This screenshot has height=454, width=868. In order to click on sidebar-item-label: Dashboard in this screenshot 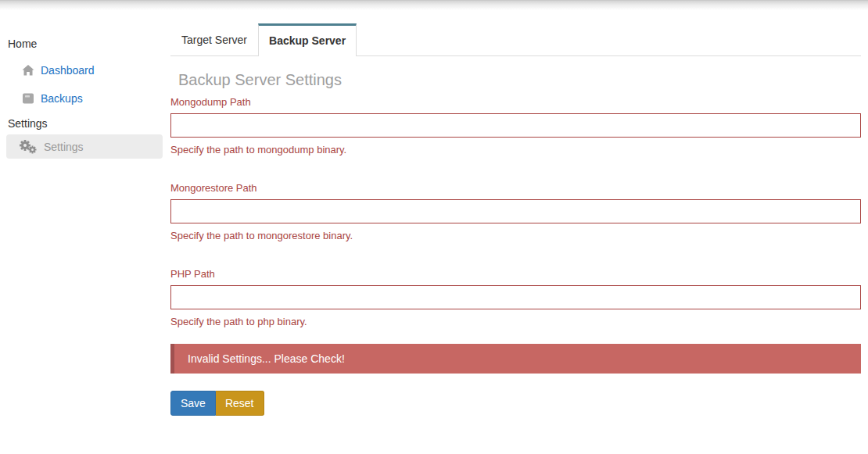, I will do `click(67, 70)`.